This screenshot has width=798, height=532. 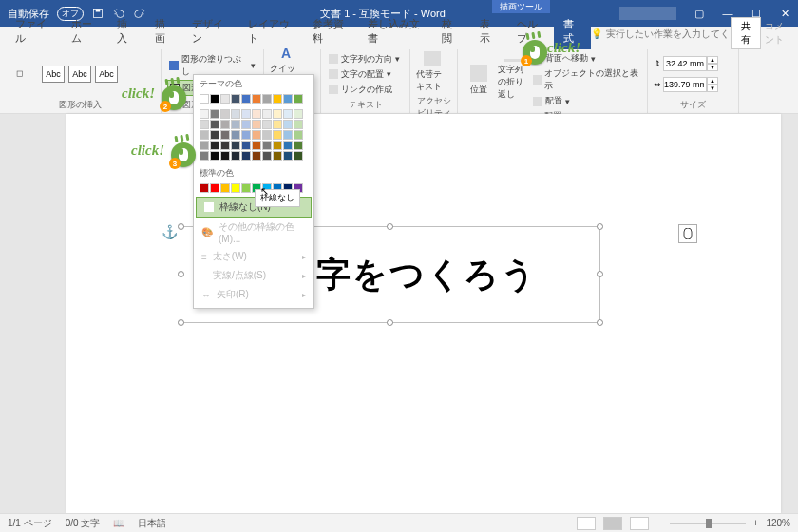 What do you see at coordinates (686, 64) in the screenshot?
I see `height-spinner: ⇕▲▼` at bounding box center [686, 64].